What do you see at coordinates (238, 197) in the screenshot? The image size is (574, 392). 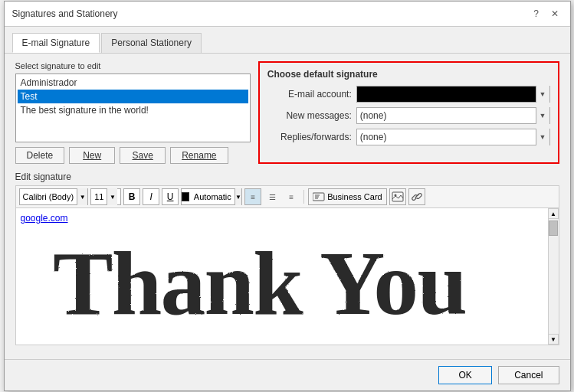 I see `color-arrow: ▼` at bounding box center [238, 197].